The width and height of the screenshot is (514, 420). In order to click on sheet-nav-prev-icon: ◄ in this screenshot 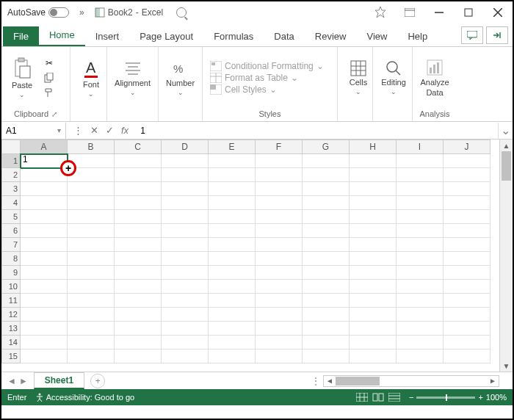, I will do `click(12, 381)`.